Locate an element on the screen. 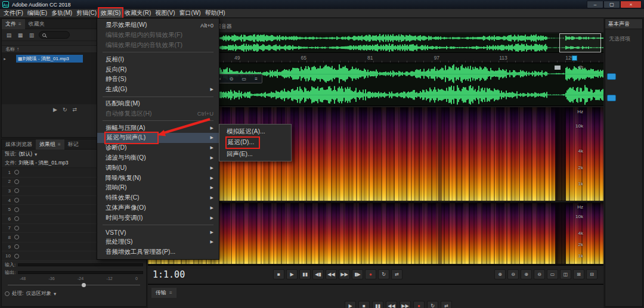 This screenshot has width=644, height=308. tab-effects-rack: 效果组≡ is located at coordinates (50, 144).